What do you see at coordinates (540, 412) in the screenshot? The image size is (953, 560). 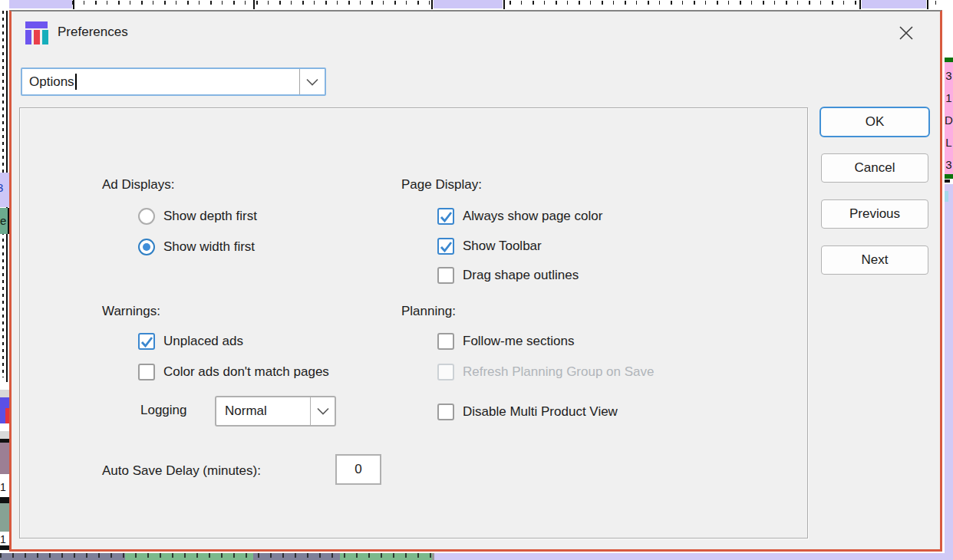 I see `checkbox-label: Disable Multi Product View` at bounding box center [540, 412].